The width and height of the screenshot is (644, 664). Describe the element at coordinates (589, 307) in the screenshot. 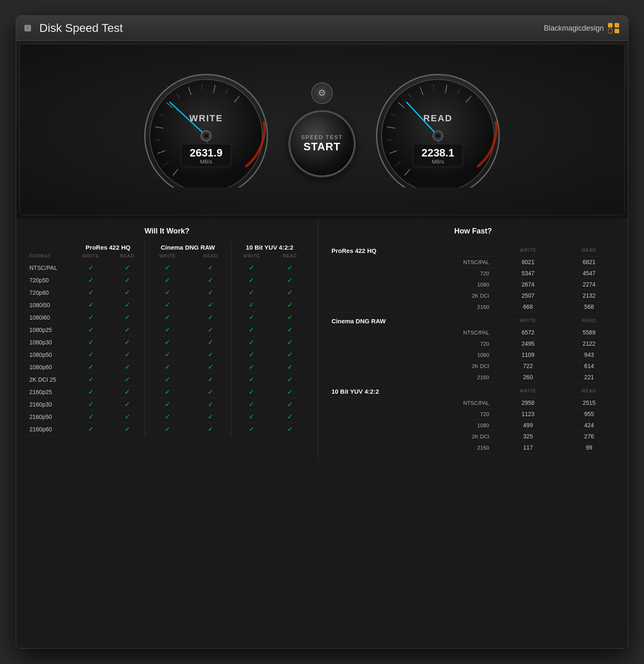

I see `read-value: 568` at that location.